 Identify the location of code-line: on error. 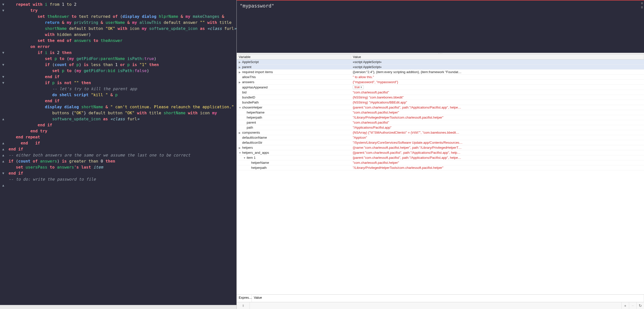
(122, 47).